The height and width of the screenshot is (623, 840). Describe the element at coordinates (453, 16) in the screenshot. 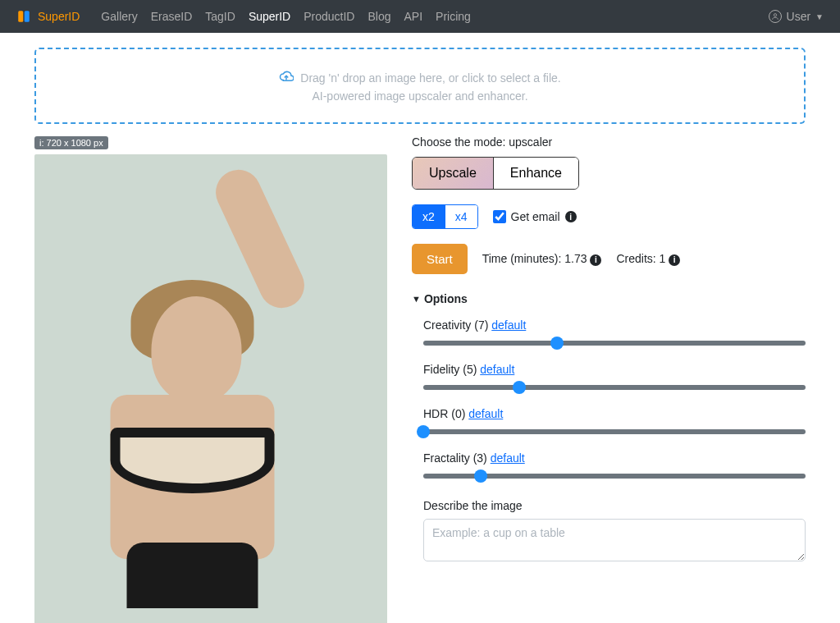

I see `nav-link-pricing: Pricing` at that location.